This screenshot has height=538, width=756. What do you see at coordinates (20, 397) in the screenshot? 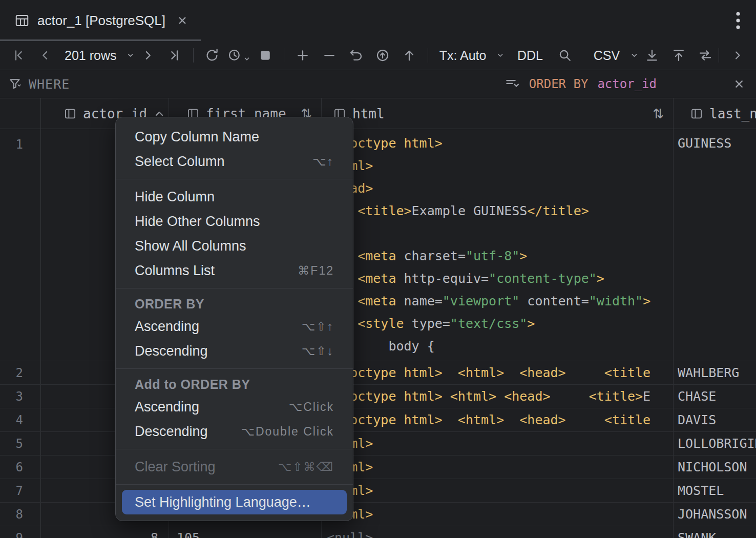
I see `row-number: 3` at bounding box center [20, 397].